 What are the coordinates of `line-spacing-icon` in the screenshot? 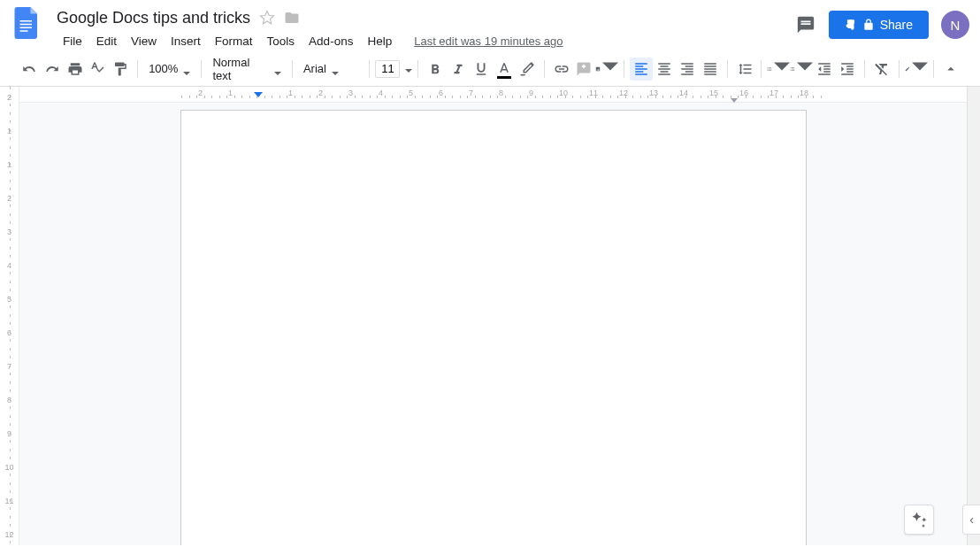 It's located at (745, 69).